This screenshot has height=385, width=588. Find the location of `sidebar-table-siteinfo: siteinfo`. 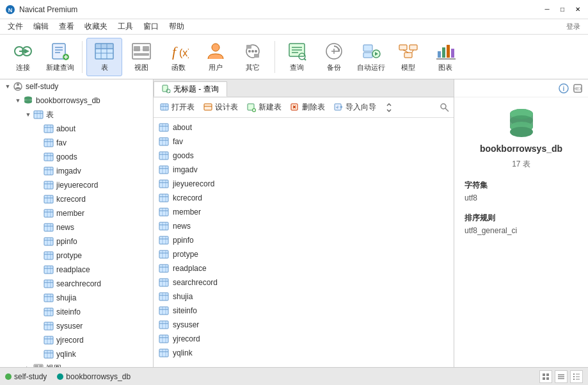

sidebar-table-siteinfo: siteinfo is located at coordinates (77, 312).